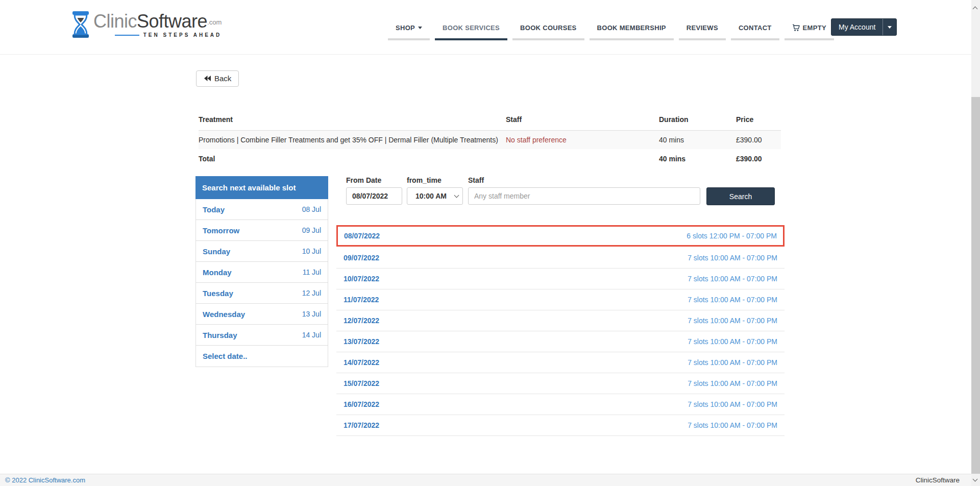 The width and height of the screenshot is (980, 486). What do you see at coordinates (864, 27) in the screenshot?
I see `account-split-button: My Account` at bounding box center [864, 27].